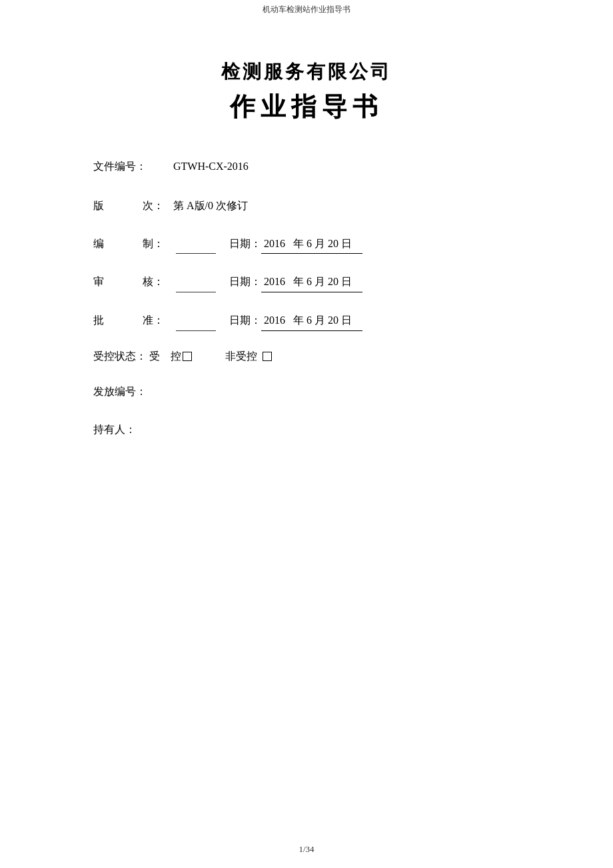 The image size is (613, 868). What do you see at coordinates (99, 320) in the screenshot?
I see `approve-char1: 批` at bounding box center [99, 320].